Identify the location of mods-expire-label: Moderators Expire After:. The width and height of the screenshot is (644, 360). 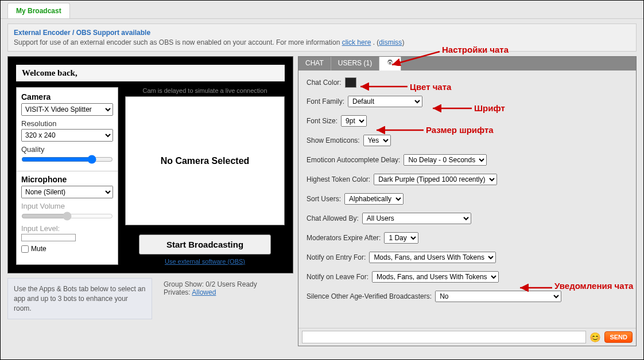
(343, 238).